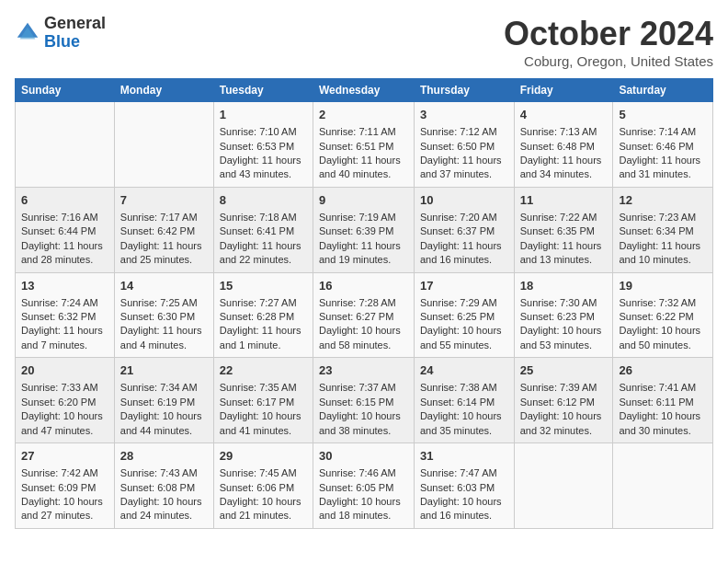 The image size is (728, 563). What do you see at coordinates (65, 486) in the screenshot?
I see `calendar-cell: 27Sunrise: 7:42 AMSunset: 6:09 PMDayligh…` at bounding box center [65, 486].